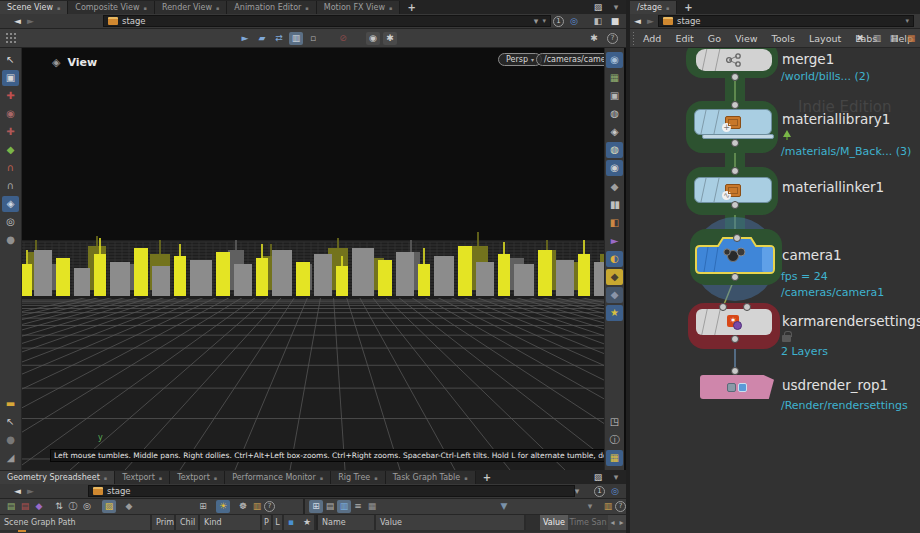  Describe the element at coordinates (633, 38) in the screenshot. I see `menubar-drag-handle-icon` at that location.